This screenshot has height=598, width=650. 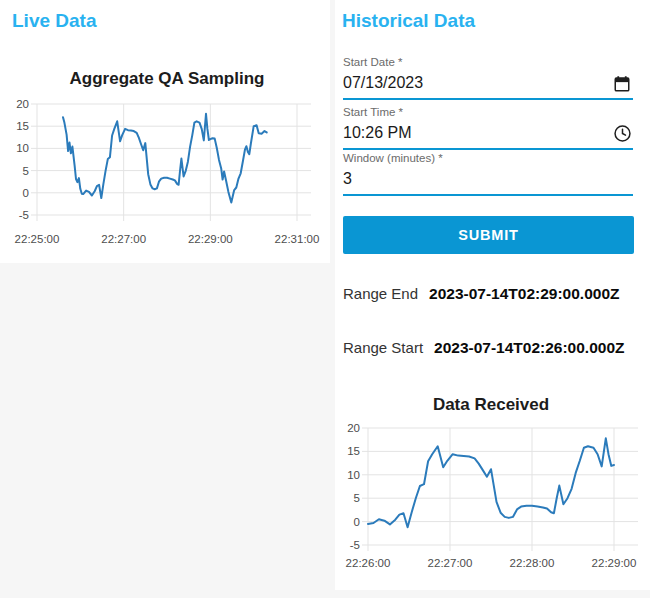 I want to click on window-minutes-input, so click(x=488, y=180).